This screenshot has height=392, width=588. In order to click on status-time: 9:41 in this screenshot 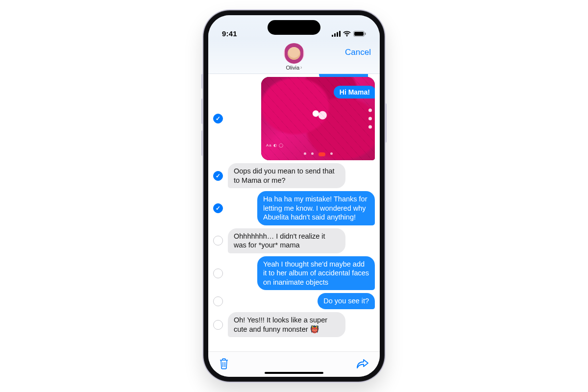, I will do `click(229, 33)`.